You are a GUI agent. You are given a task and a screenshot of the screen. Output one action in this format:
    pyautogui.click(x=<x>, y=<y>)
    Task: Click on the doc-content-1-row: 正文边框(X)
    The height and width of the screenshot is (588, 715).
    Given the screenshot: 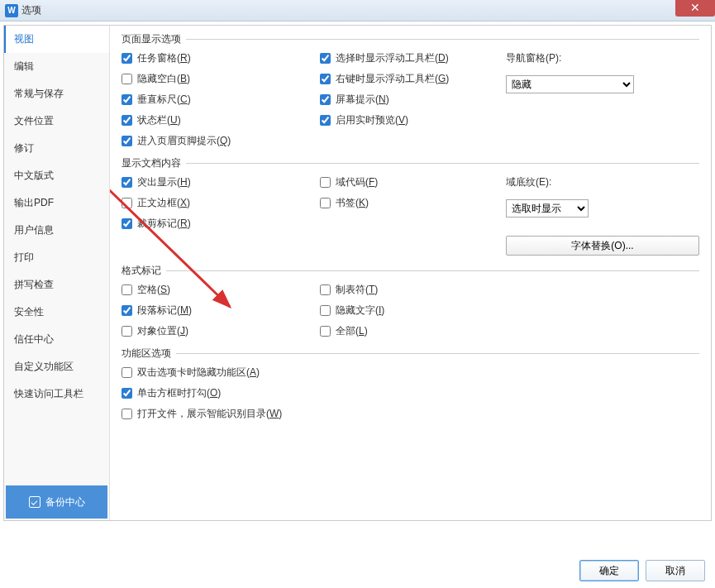 What is the action you would take?
    pyautogui.click(x=217, y=203)
    